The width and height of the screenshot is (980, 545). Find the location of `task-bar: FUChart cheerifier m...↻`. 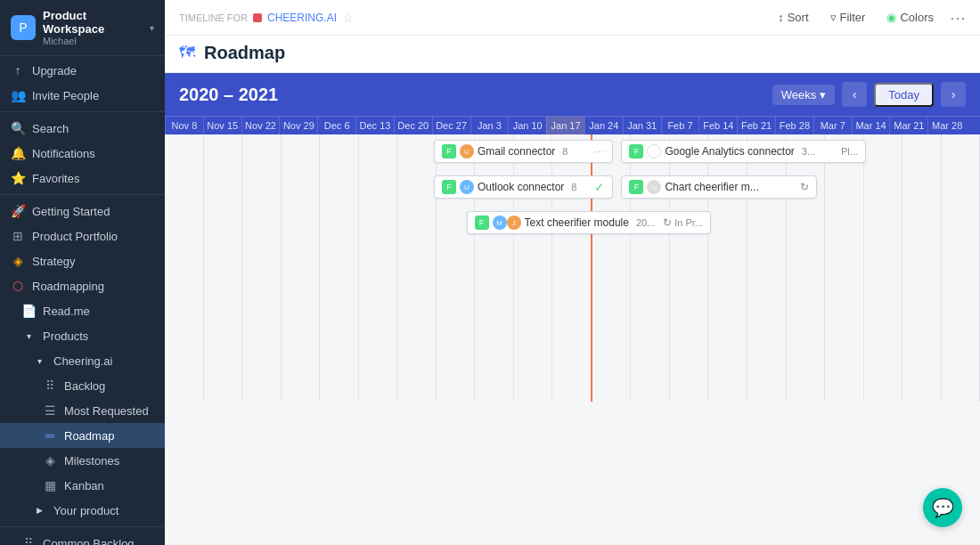

task-bar: FUChart cheerifier m...↻ is located at coordinates (719, 187).